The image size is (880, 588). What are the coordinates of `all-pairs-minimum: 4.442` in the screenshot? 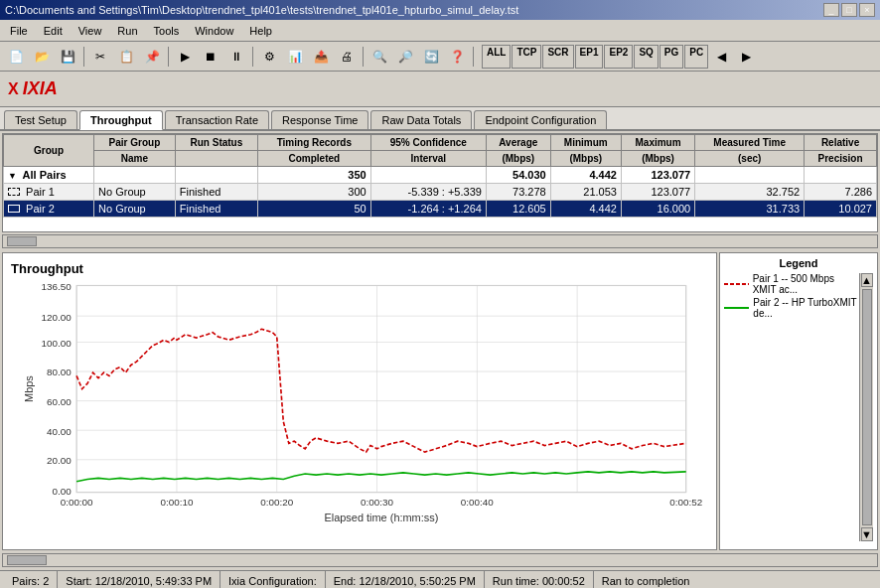 It's located at (586, 175).